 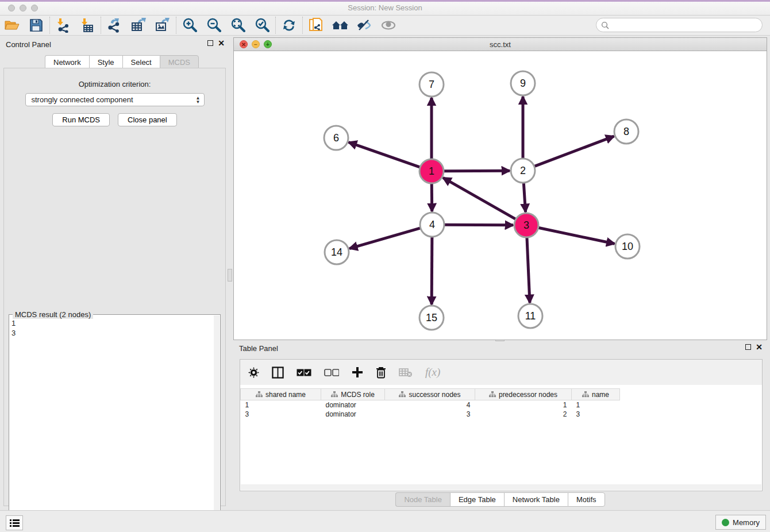 I want to click on mcds-result-text: 1 3, so click(x=111, y=422).